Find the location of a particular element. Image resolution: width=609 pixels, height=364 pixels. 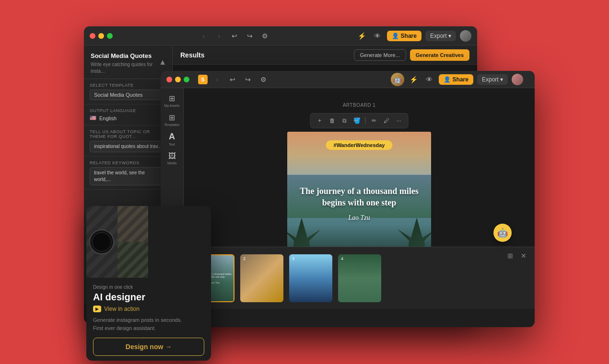

add-element-button: + is located at coordinates (320, 121).